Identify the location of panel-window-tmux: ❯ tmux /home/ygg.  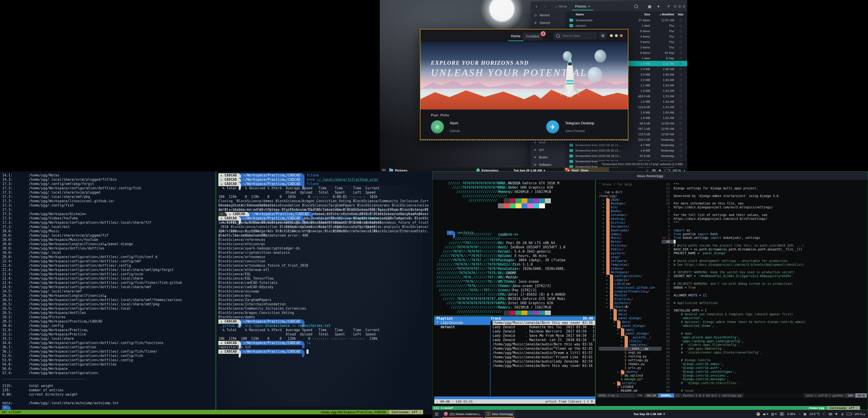
(499, 414).